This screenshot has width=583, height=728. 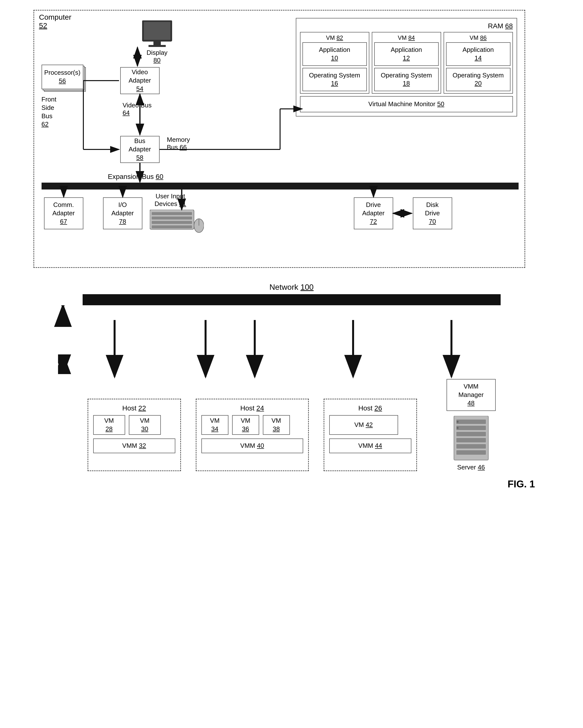 What do you see at coordinates (136, 177) in the screenshot?
I see `expansion-bus-label: Expansion Bus 60` at bounding box center [136, 177].